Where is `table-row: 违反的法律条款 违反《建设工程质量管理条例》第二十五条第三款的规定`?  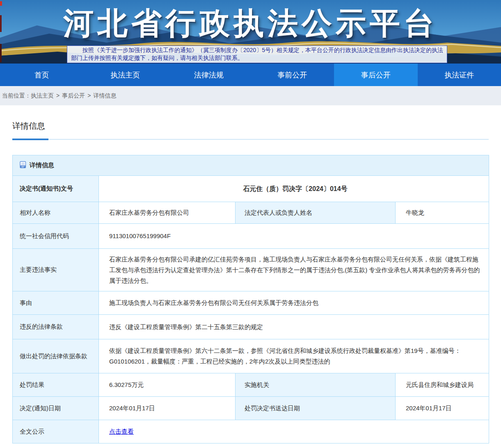
table-row: 违反的法律条款 违反《建设工程质量管理条例》第二十五条第三款的规定 is located at coordinates (251, 327).